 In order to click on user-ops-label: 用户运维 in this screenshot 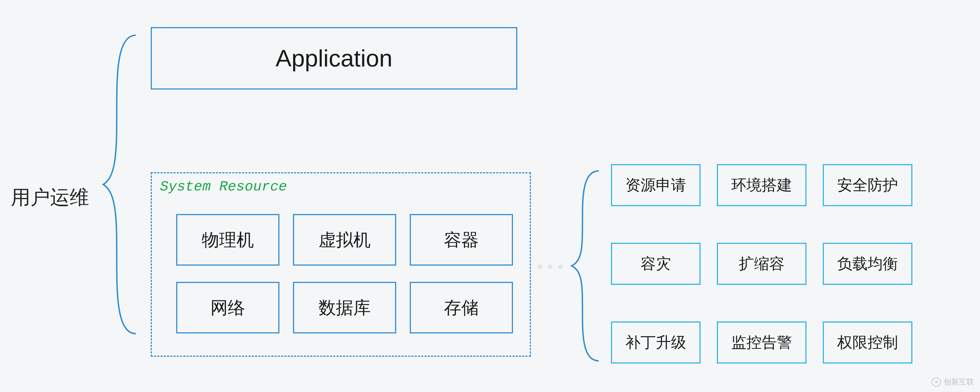, I will do `click(50, 198)`.